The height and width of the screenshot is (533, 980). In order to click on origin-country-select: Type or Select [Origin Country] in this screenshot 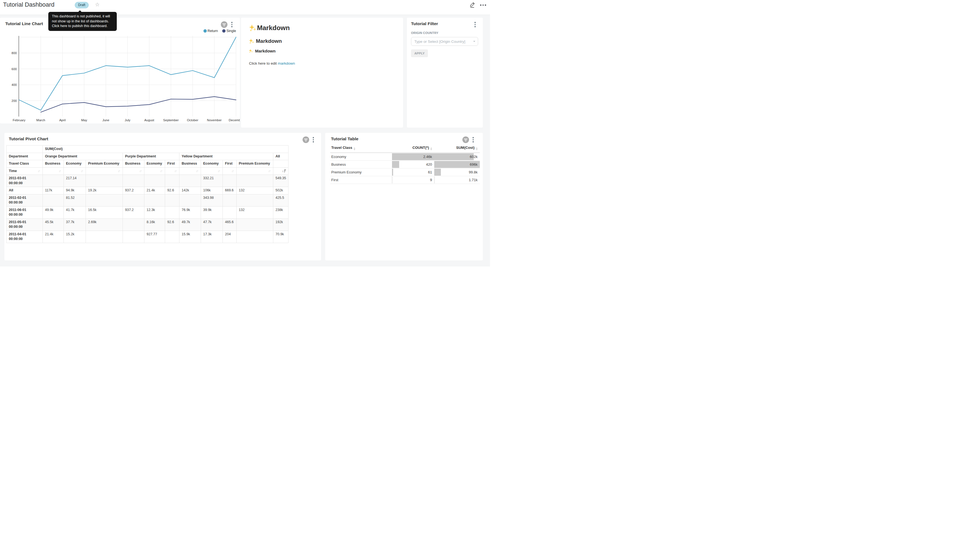, I will do `click(444, 41)`.